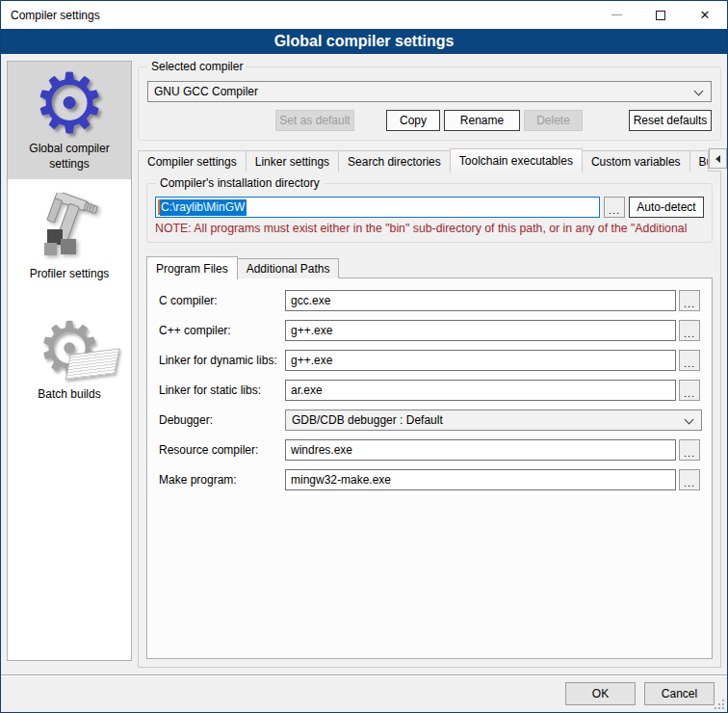 Image resolution: width=728 pixels, height=713 pixels. I want to click on c-compiler-browse-button: ..., so click(689, 301).